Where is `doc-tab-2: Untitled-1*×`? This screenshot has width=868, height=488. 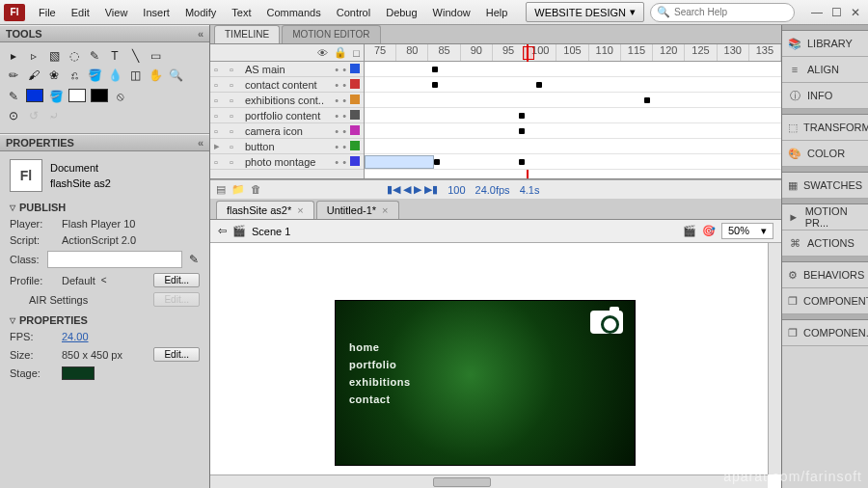
doc-tab-2: Untitled-1*× is located at coordinates (358, 210).